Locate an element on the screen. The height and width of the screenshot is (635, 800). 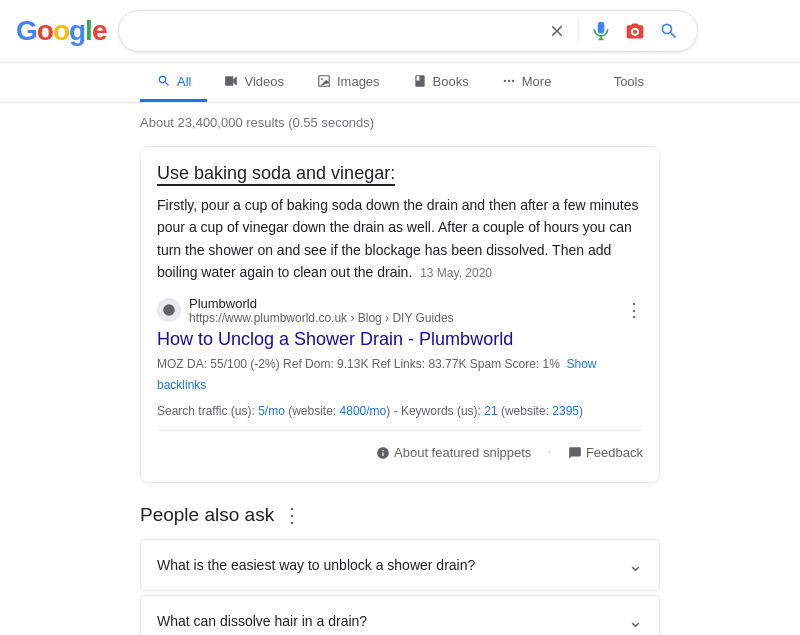
result-meta-line2: Search traffic (us): 5/mo (website: 4800… is located at coordinates (400, 412).